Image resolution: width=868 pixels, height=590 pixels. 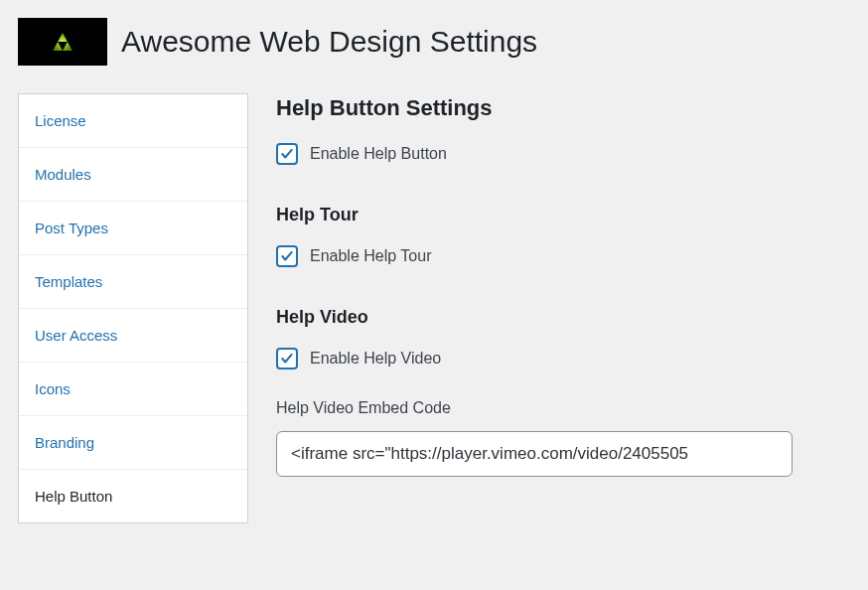 I want to click on sidebar-item-label: Modules, so click(x=64, y=175).